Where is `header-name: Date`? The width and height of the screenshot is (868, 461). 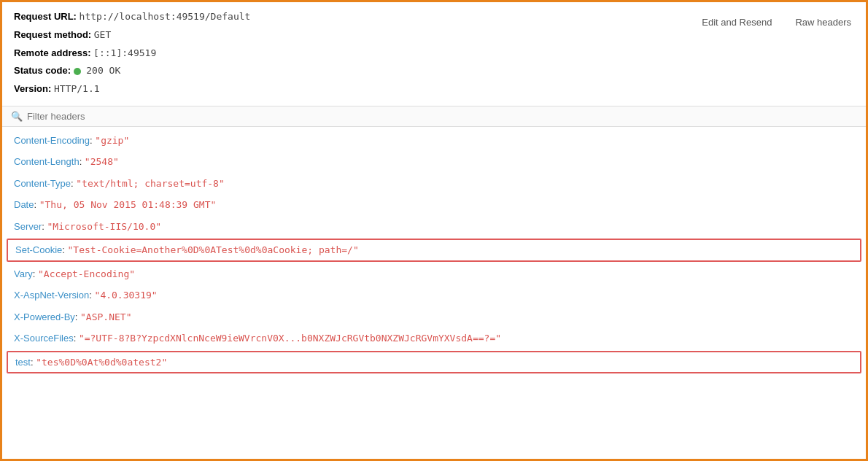
header-name: Date is located at coordinates (23, 204).